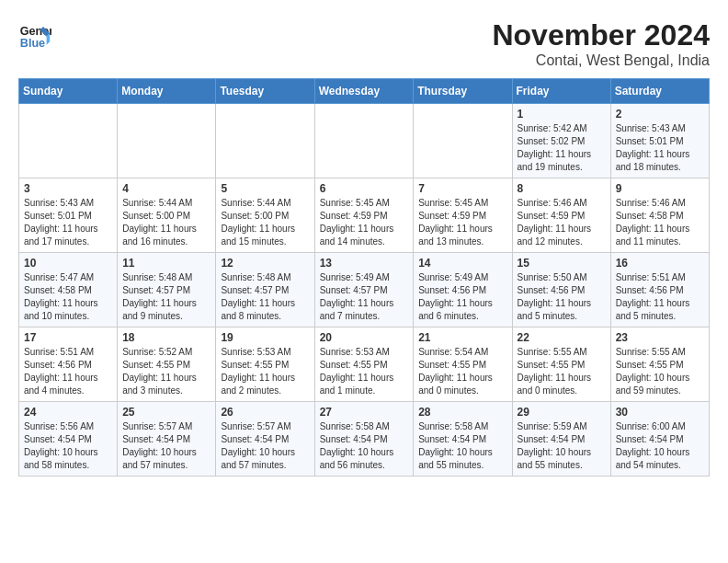 The width and height of the screenshot is (728, 563). I want to click on calendar-cell: 20Sunrise: 5:53 AMSunset: 4:55 PMDayligh…, so click(364, 364).